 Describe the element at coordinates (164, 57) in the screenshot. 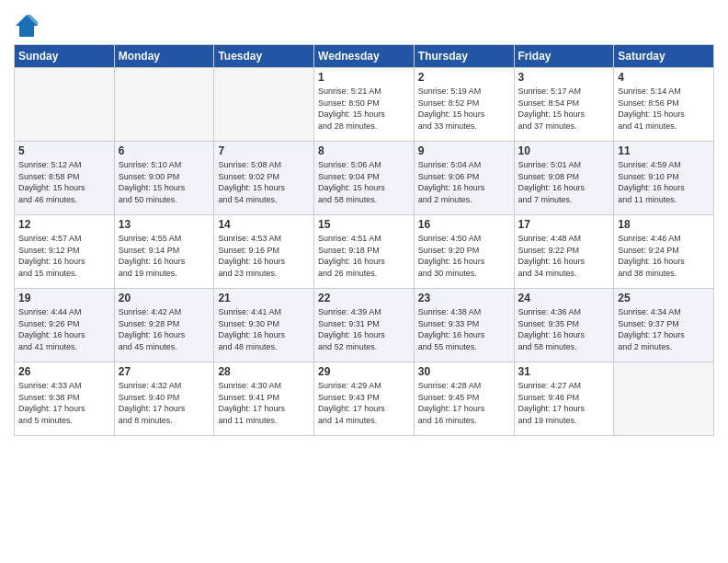

I see `weekday-header-monday: Monday` at that location.